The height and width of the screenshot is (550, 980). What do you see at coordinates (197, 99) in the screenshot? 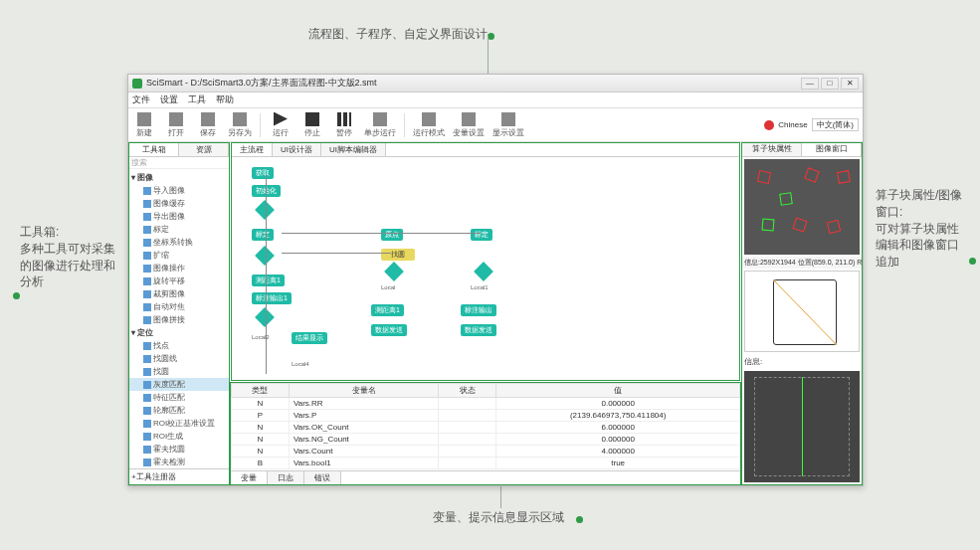
I see `menu-tools: 工具` at bounding box center [197, 99].